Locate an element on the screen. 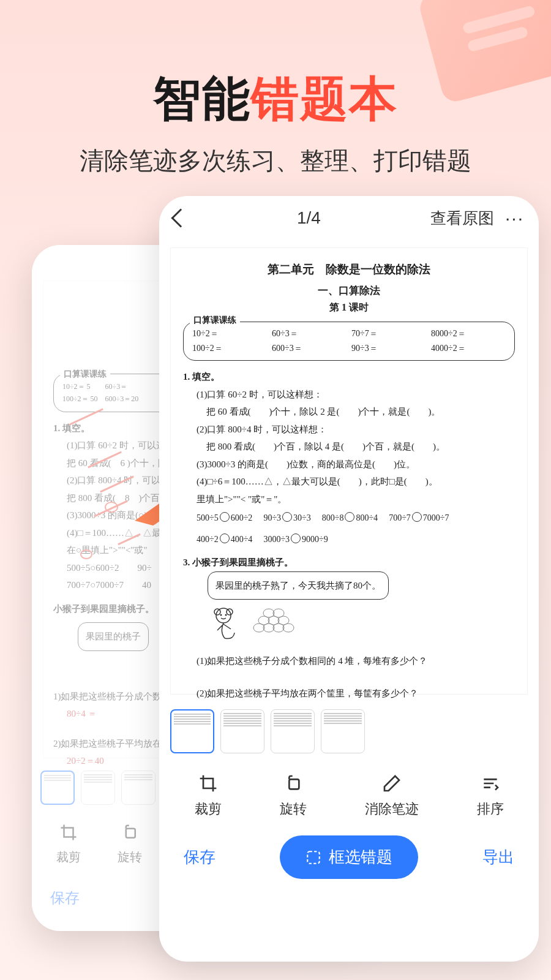 The height and width of the screenshot is (980, 551). erase-icon is located at coordinates (392, 783).